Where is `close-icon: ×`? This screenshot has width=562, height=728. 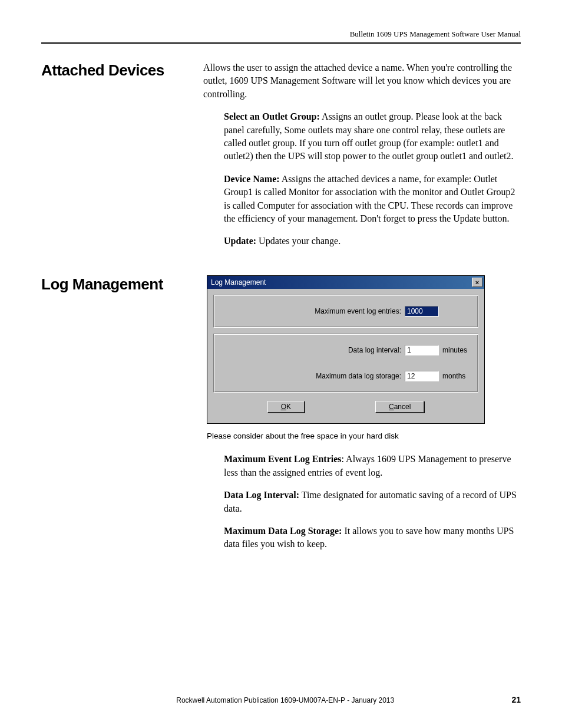
close-icon: × is located at coordinates (477, 282).